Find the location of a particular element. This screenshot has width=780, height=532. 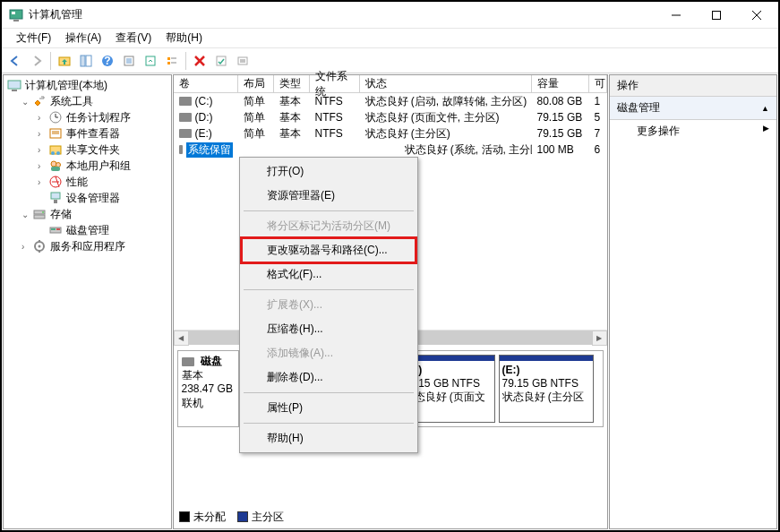

tree-perf: › 性能 is located at coordinates (88, 182).